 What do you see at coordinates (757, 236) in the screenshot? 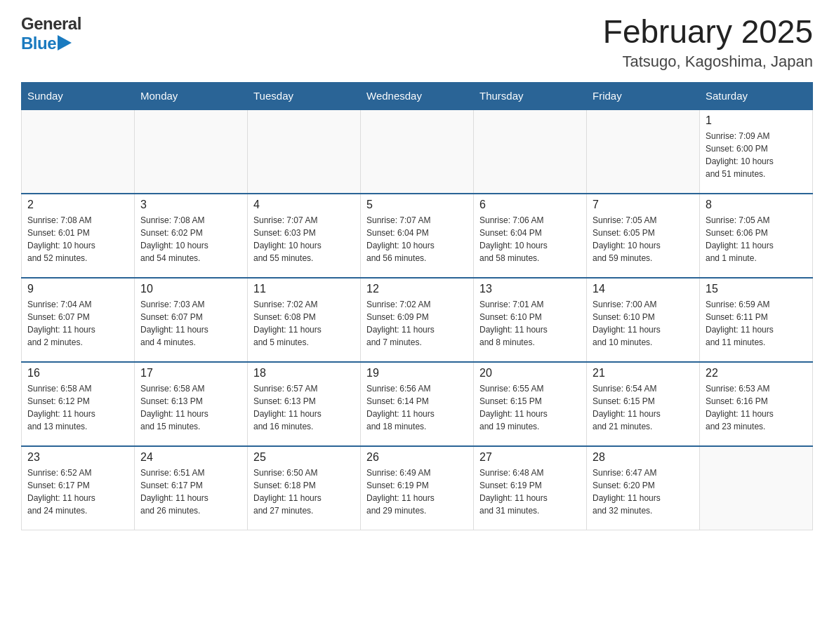
I see `table-row: 8Sunrise: 7:05 AMSunset: 6:06 PMDaylight…` at bounding box center [757, 236].